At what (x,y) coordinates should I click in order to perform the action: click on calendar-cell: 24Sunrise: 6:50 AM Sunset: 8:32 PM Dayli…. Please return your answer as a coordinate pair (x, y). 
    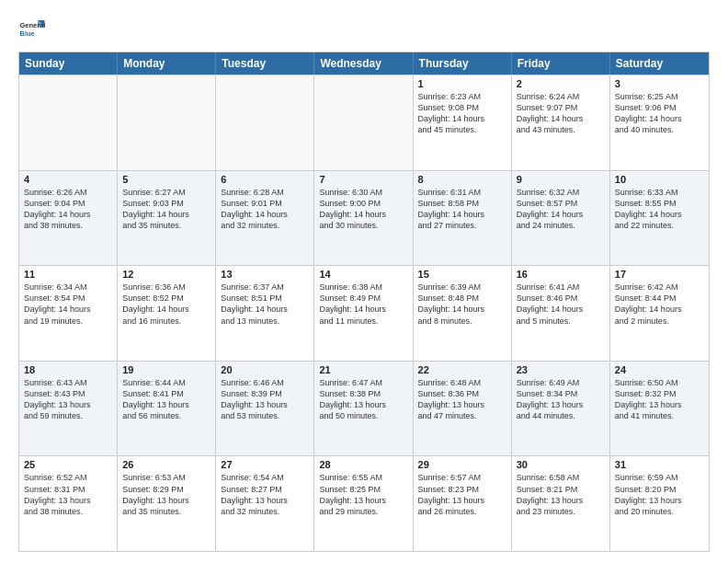
    Looking at the image, I should click on (660, 408).